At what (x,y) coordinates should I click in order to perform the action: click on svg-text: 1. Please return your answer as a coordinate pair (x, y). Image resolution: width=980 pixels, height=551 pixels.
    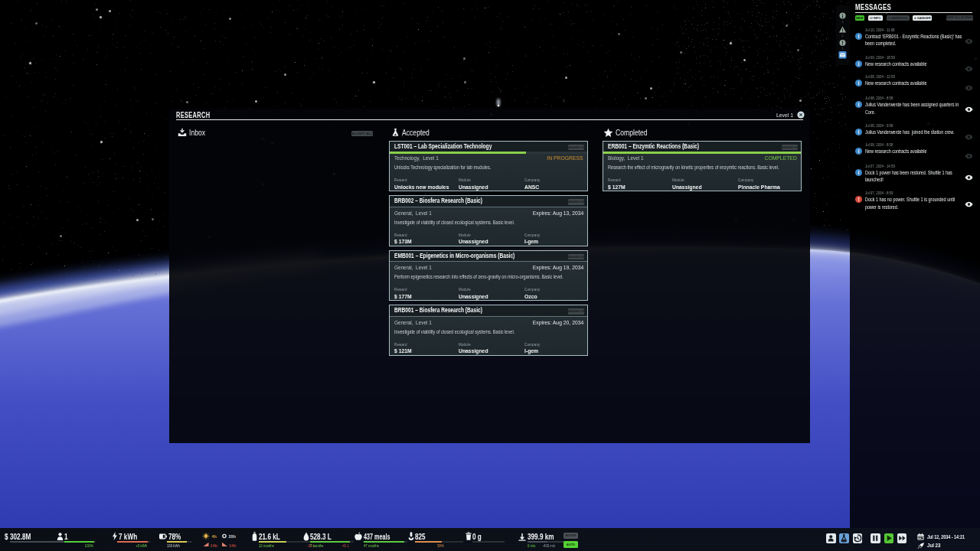
    Looking at the image, I should click on (843, 49).